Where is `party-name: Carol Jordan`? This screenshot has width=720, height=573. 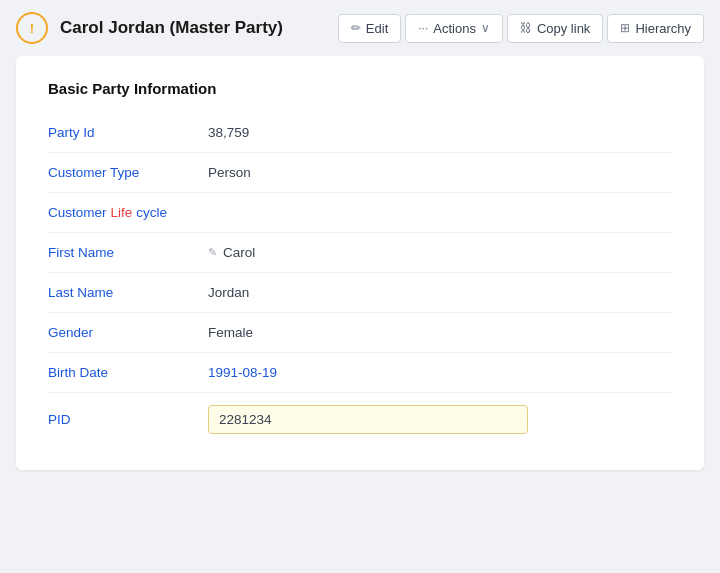
party-name: Carol Jordan is located at coordinates (112, 28).